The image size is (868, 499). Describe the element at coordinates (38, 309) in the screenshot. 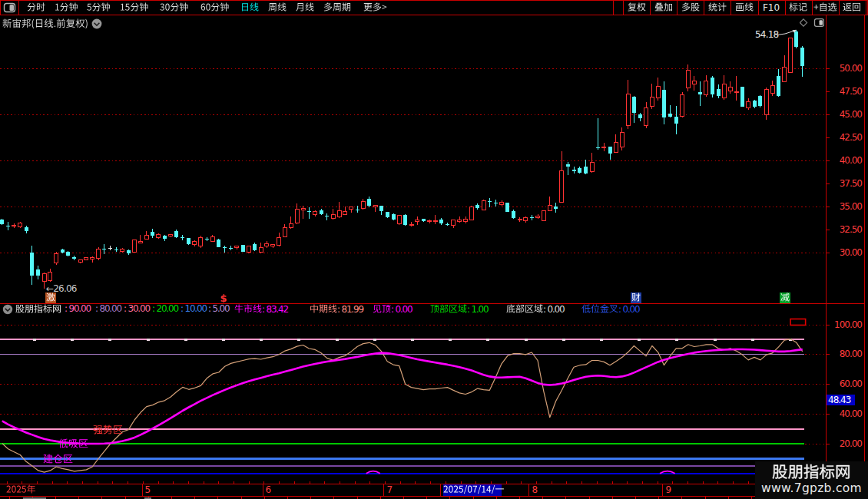

I see `indicator-name` at that location.